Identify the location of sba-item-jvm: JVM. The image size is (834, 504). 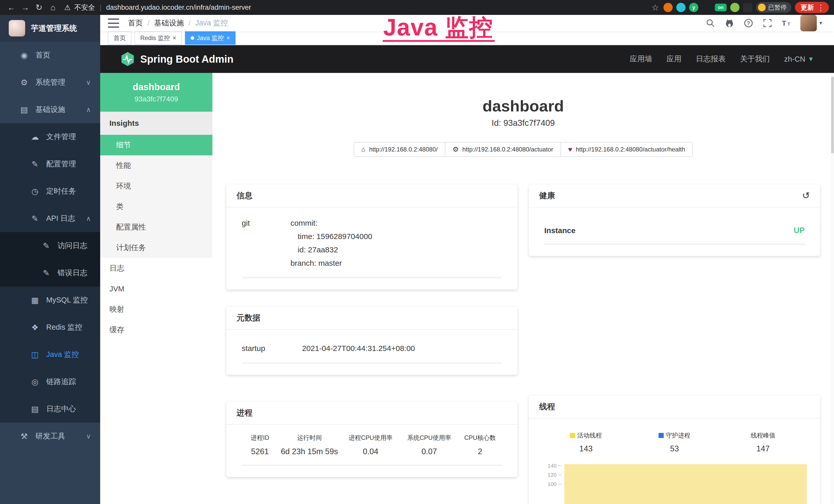
(156, 289).